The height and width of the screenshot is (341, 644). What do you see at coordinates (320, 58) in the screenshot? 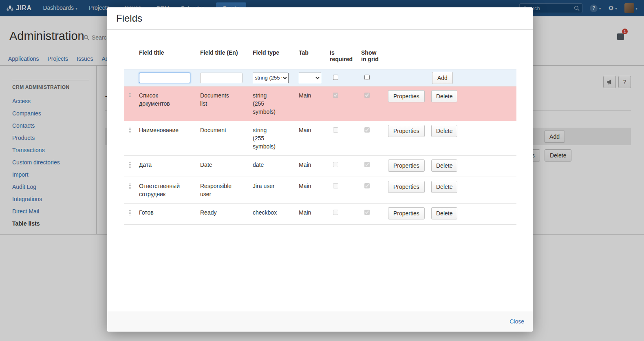
I see `table-header-row: Field title Field title (En) Field type …` at bounding box center [320, 58].